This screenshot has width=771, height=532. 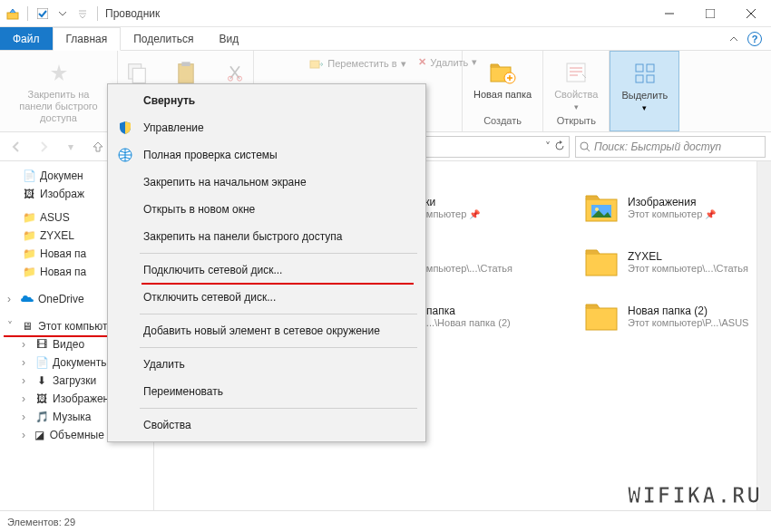 I want to click on context-menu-label: Подключить сетевой диск..., so click(x=212, y=270).